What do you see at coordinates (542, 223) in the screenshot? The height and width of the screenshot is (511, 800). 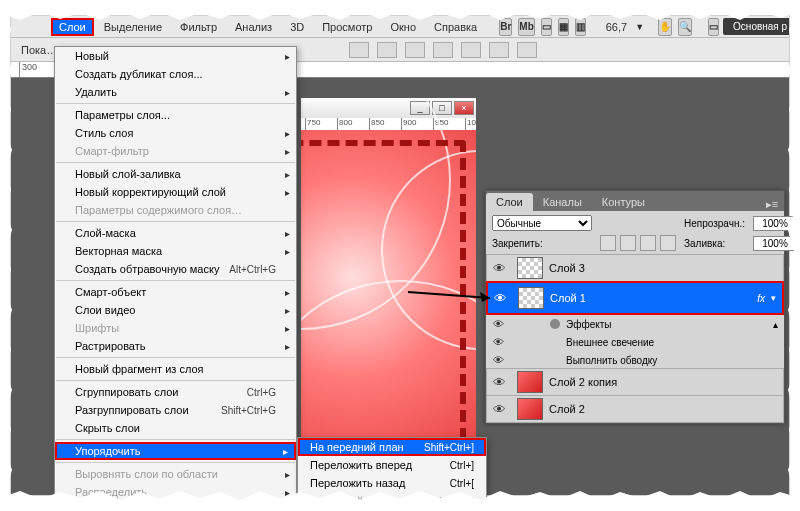 I see `blend-mode-select: Обычные` at bounding box center [542, 223].